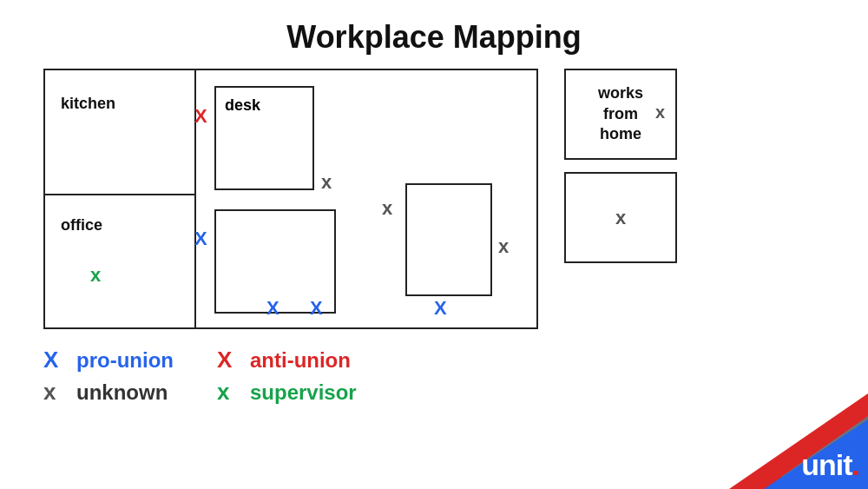 The width and height of the screenshot is (868, 489). I want to click on room-office: office, so click(82, 226).